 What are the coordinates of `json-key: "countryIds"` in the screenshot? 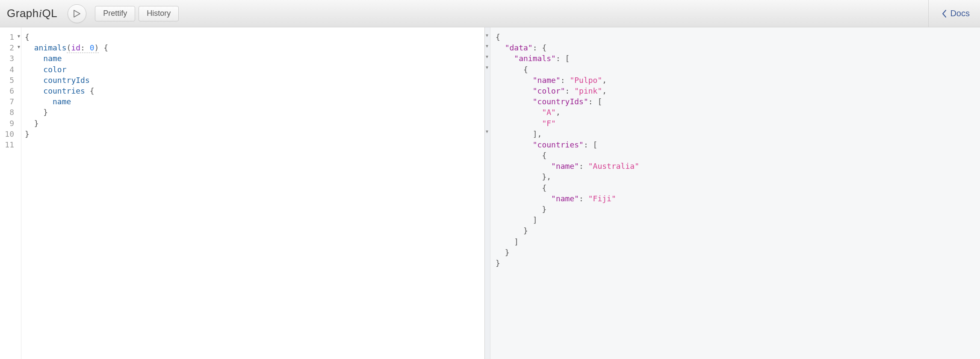 It's located at (561, 102).